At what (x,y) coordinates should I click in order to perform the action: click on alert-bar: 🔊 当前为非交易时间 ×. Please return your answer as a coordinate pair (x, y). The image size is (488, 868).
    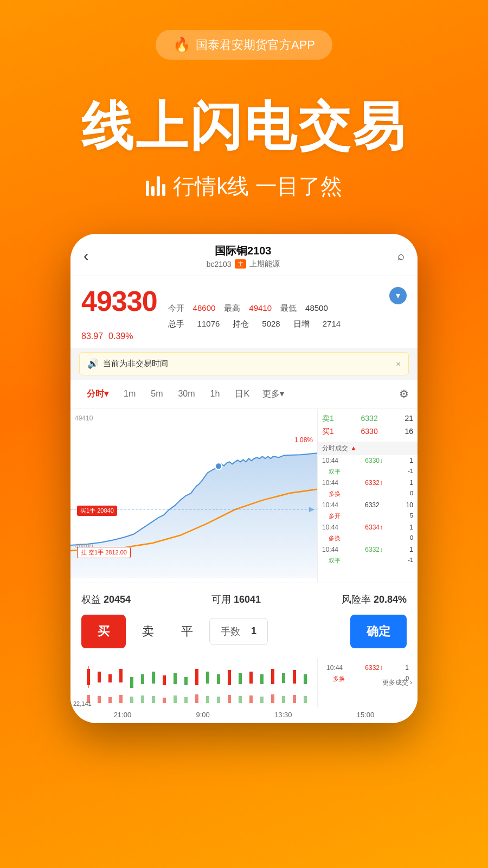
    Looking at the image, I should click on (244, 363).